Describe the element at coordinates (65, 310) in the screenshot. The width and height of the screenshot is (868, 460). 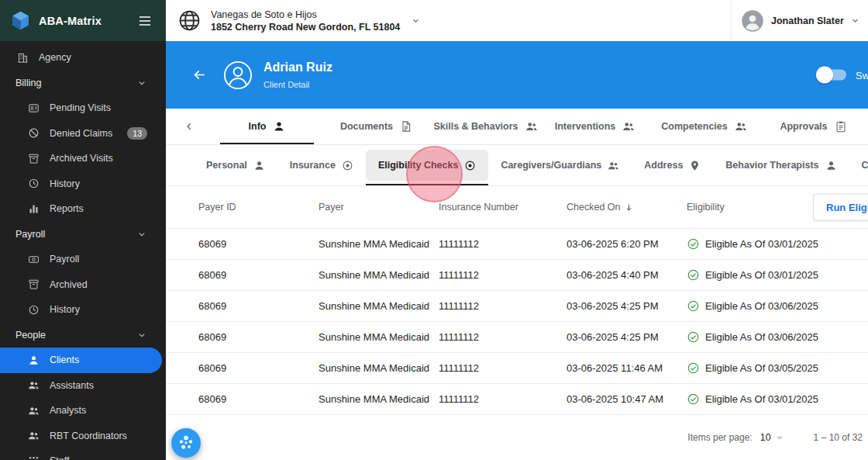
I see `sidebar-item-label: History` at that location.